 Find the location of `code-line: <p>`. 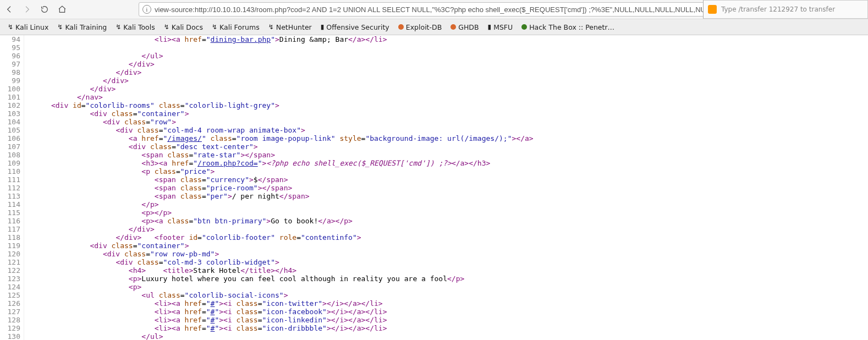

code-line: <p> is located at coordinates (446, 287).